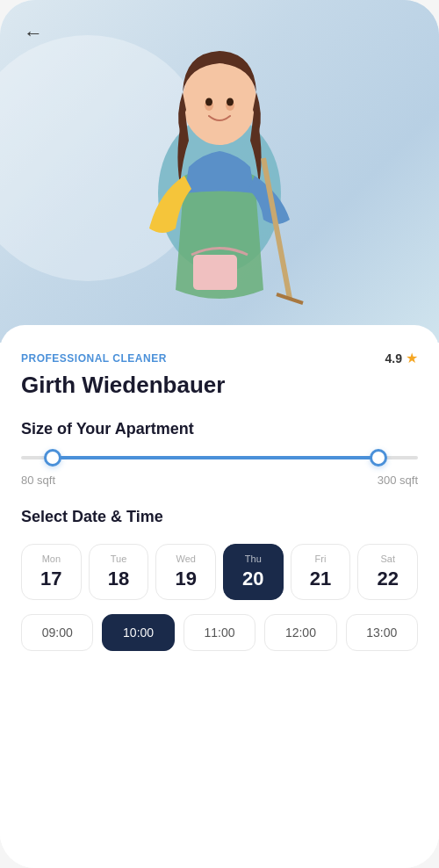 The height and width of the screenshot is (868, 439). I want to click on date-day-label: Sat, so click(388, 559).